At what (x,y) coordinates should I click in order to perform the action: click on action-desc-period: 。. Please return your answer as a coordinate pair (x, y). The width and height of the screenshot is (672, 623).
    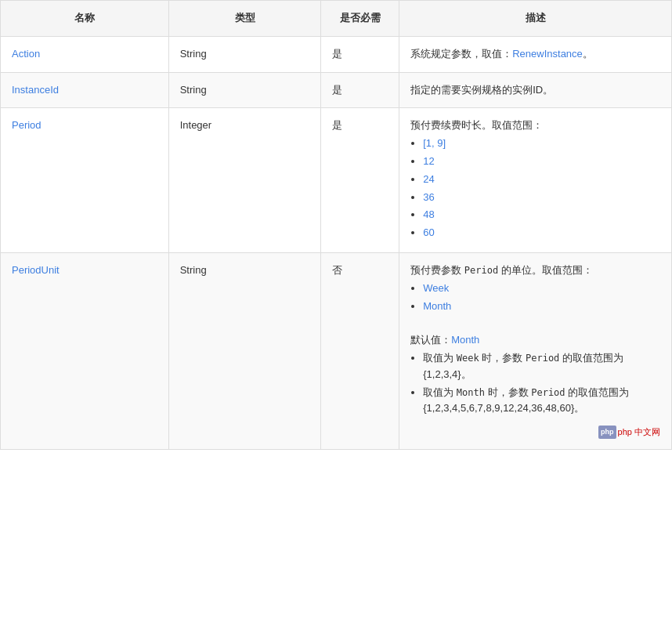
    Looking at the image, I should click on (587, 53).